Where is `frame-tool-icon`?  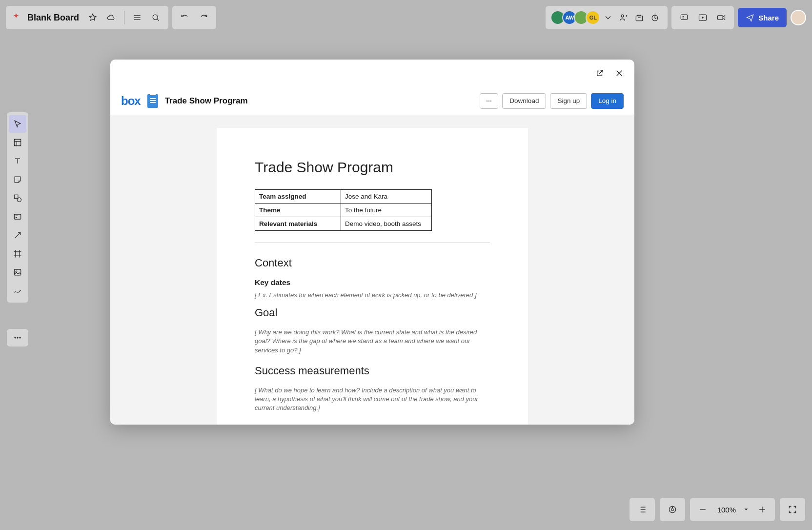
frame-tool-icon is located at coordinates (18, 254).